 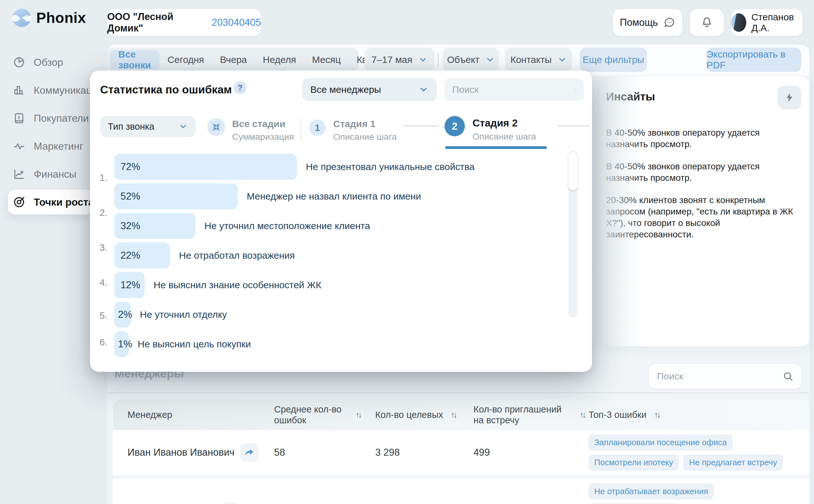 I want to click on bar: 52%, so click(x=176, y=196).